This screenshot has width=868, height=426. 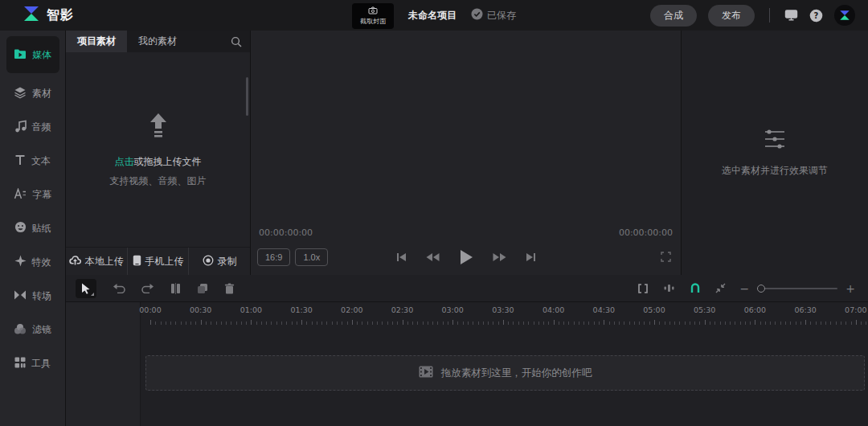 I want to click on media-actions-bar: 本地上传 手机上传 录制, so click(x=158, y=260).